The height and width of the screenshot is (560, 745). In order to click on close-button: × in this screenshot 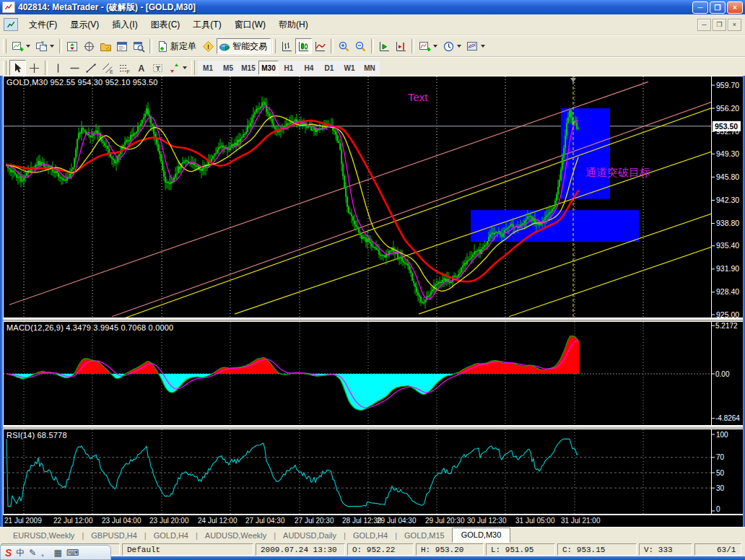, I will do `click(735, 7)`.